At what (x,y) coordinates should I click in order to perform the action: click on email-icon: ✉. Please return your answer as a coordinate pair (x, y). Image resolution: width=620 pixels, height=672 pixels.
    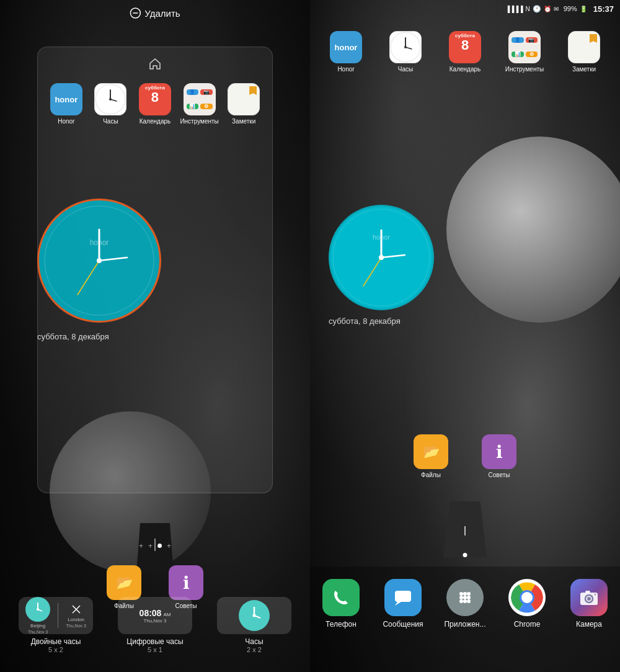
    Looking at the image, I should click on (556, 9).